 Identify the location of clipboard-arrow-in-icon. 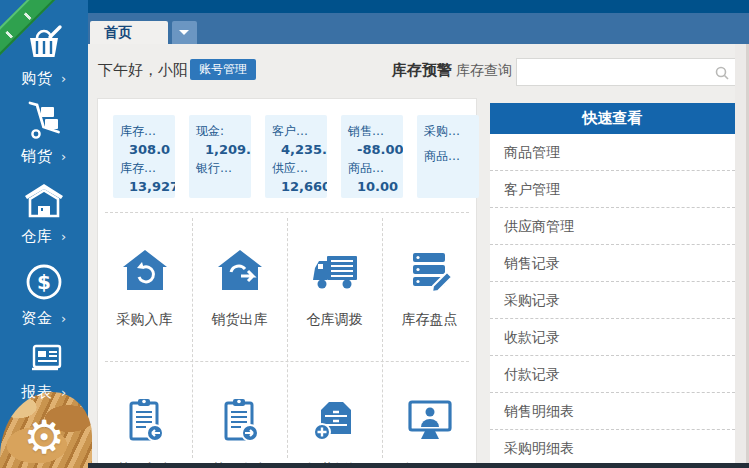
(145, 420).